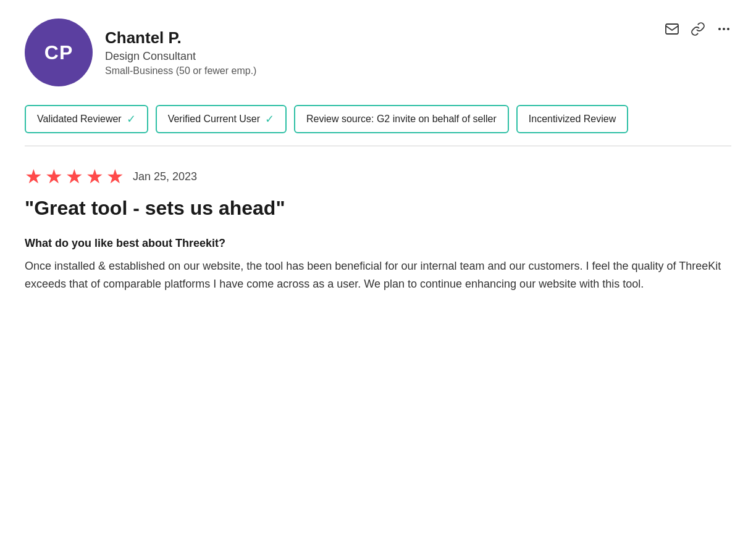 This screenshot has width=756, height=556. What do you see at coordinates (180, 52) in the screenshot?
I see `user-details: Chantel P. Design Consultant Small-Busin…` at bounding box center [180, 52].